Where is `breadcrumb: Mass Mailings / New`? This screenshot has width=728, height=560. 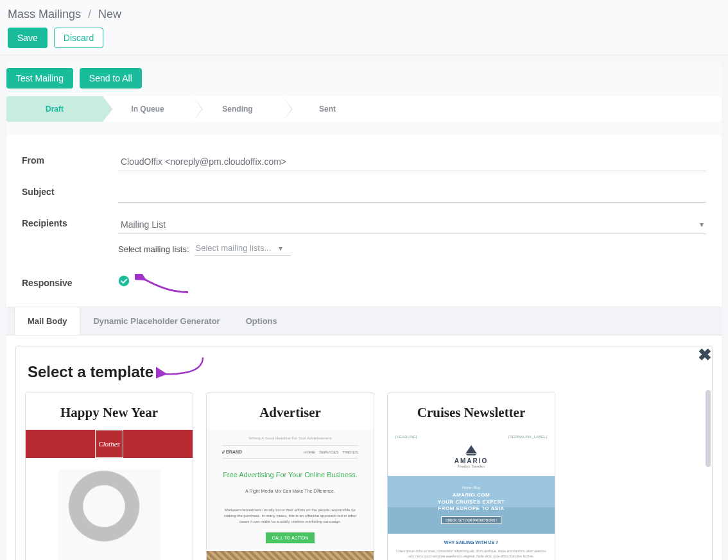
breadcrumb: Mass Mailings / New is located at coordinates (364, 14).